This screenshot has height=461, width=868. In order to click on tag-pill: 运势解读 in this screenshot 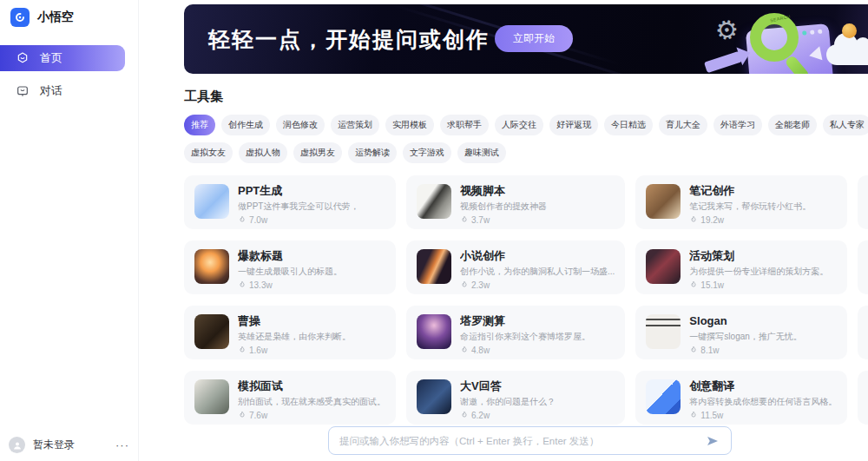, I will do `click(372, 153)`.